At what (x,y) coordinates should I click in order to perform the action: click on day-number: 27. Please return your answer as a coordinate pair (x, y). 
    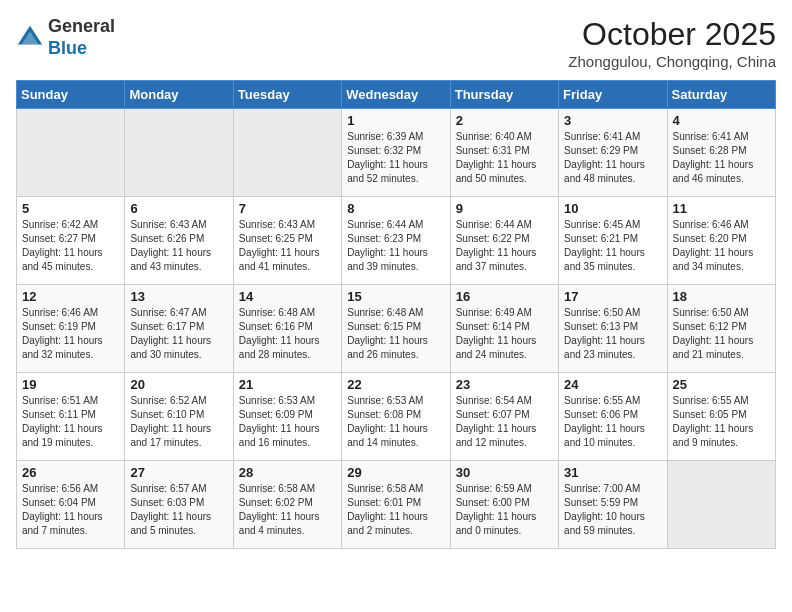
    Looking at the image, I should click on (178, 472).